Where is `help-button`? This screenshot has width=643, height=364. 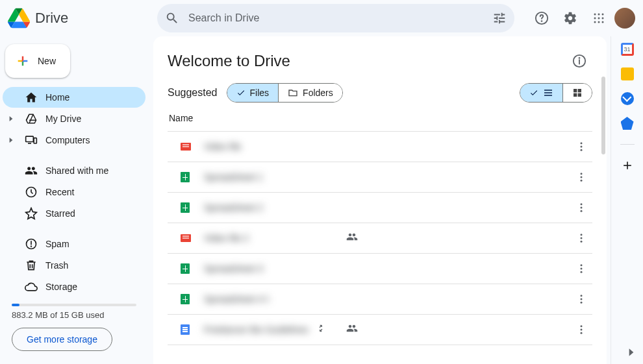
help-button is located at coordinates (542, 18).